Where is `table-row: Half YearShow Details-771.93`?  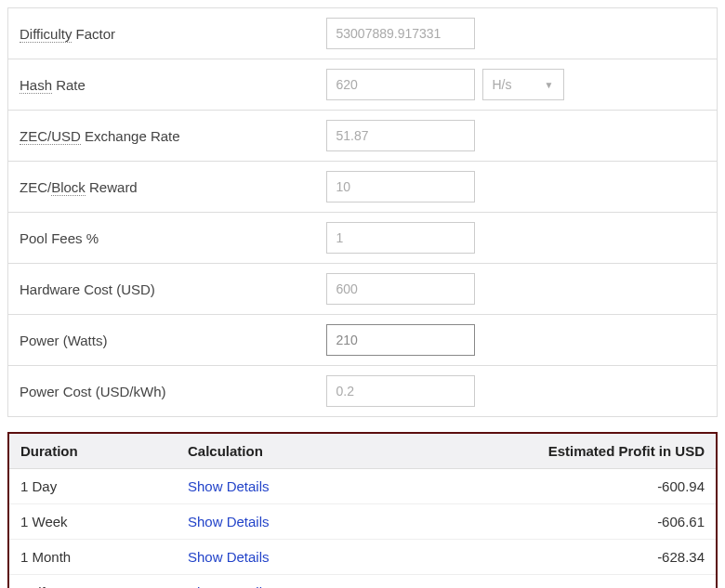 table-row: Half YearShow Details-771.93 is located at coordinates (362, 581).